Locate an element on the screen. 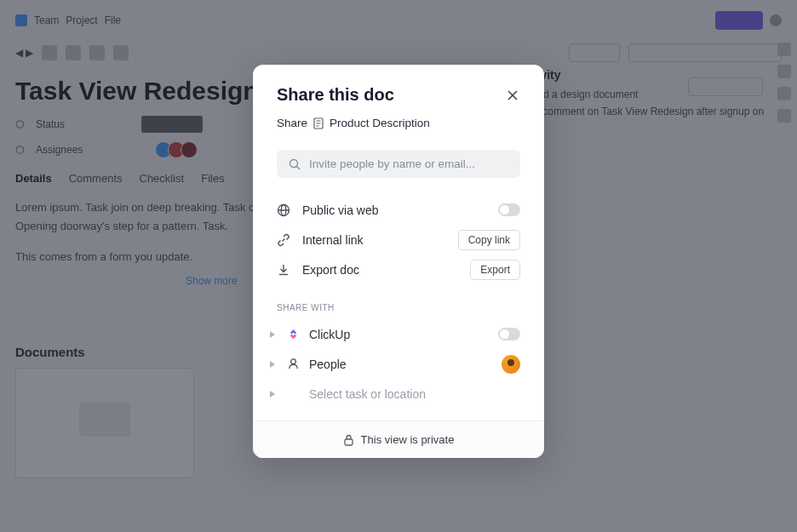  option-public-web: Public via web is located at coordinates (398, 209).